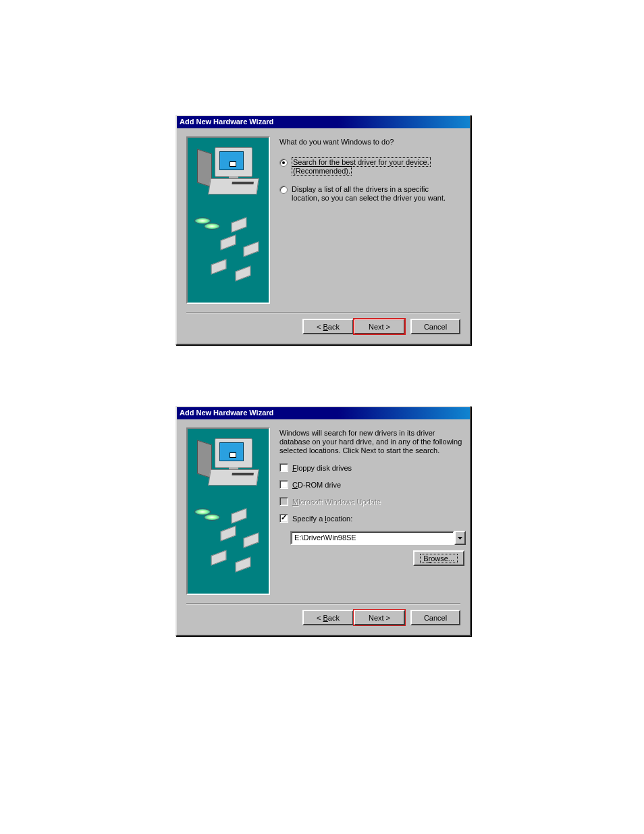 The width and height of the screenshot is (644, 834). I want to click on radio-display-list: Display a list of all the drivers in a s…, so click(370, 194).